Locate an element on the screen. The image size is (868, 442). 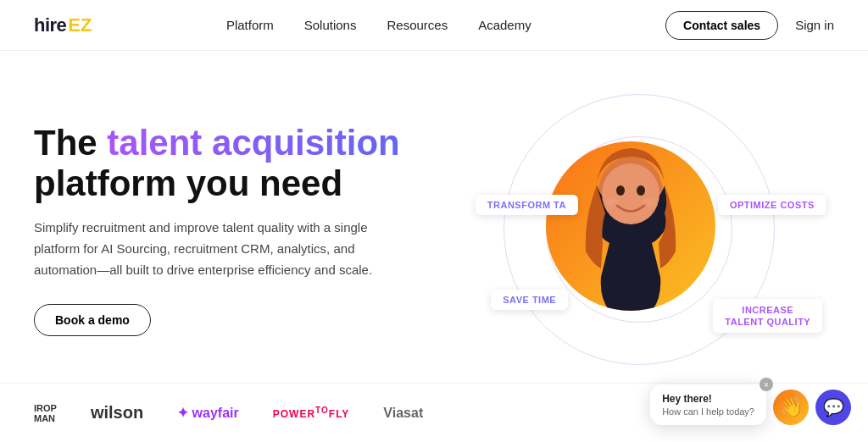
nav-right: Contact sales Sign in is located at coordinates (749, 25).